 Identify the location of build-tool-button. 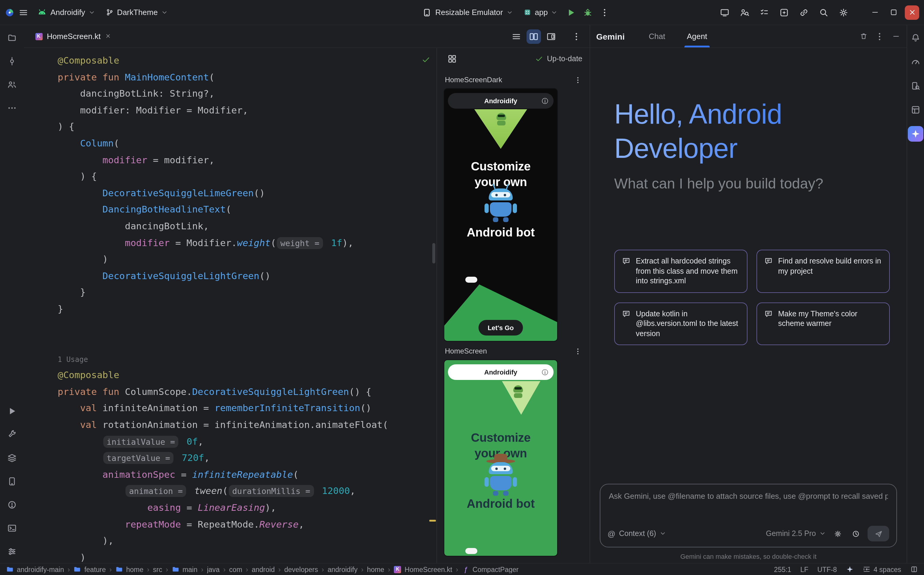
(12, 434).